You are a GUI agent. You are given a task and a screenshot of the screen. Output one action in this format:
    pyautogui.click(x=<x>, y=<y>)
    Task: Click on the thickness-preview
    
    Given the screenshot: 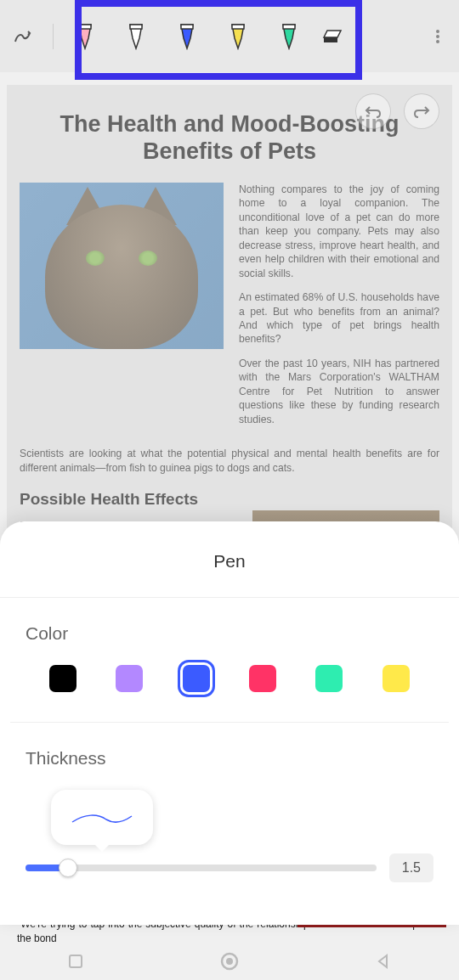 What is the action you would take?
    pyautogui.click(x=102, y=817)
    